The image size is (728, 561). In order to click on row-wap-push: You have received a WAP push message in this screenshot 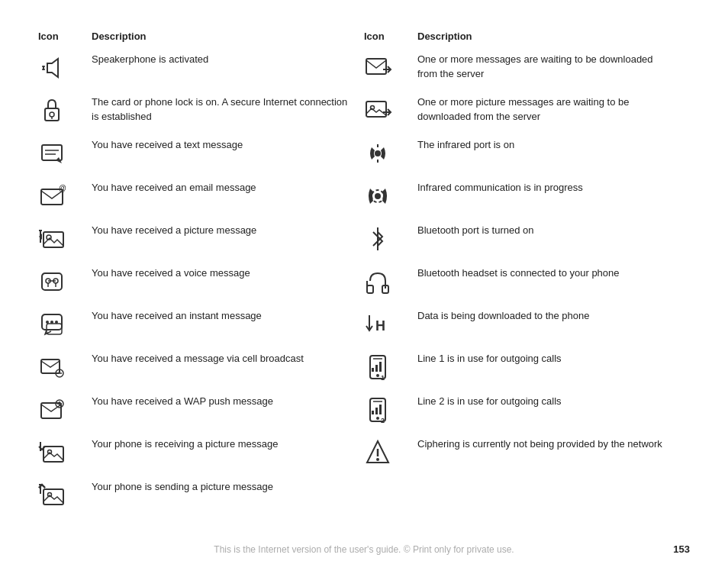, I will do `click(194, 411)`.